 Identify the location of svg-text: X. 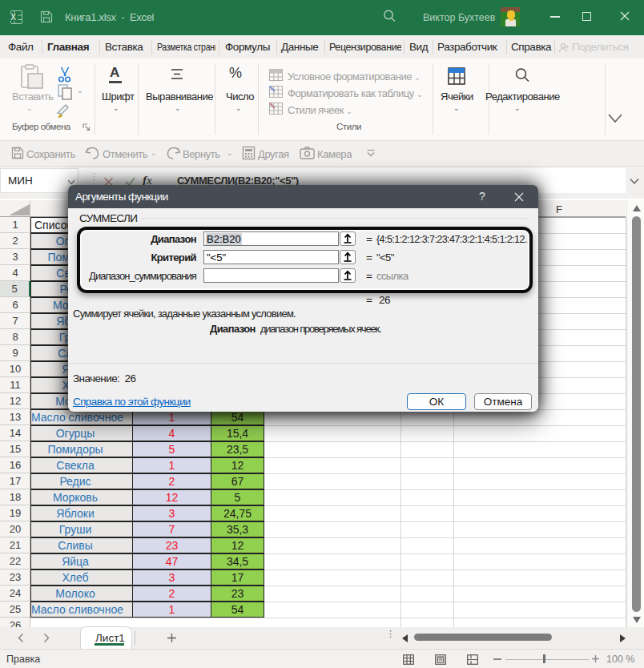
(13, 18).